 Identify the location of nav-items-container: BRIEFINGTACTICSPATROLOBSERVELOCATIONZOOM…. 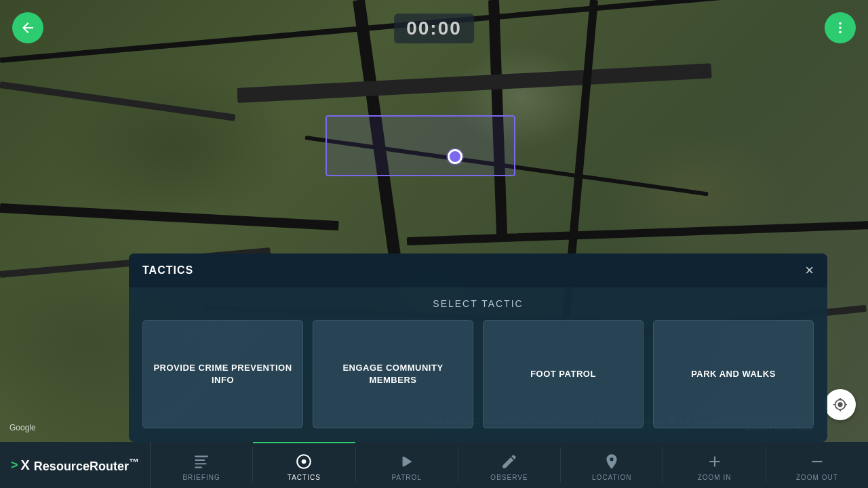
(509, 465).